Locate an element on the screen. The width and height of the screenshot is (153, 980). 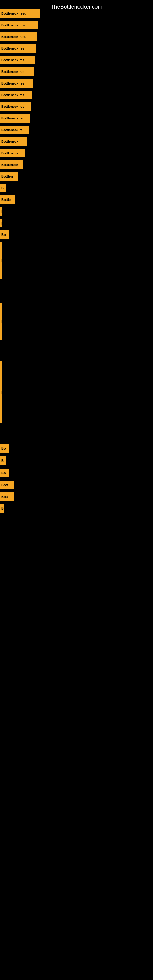
bottleneck-bar-26: Bo is located at coordinates (5, 473).